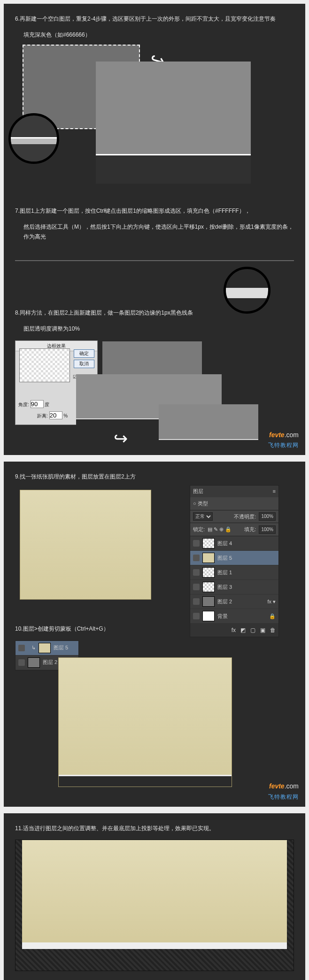  What do you see at coordinates (173, 123) in the screenshot?
I see `grey-layer-preview` at bounding box center [173, 123].